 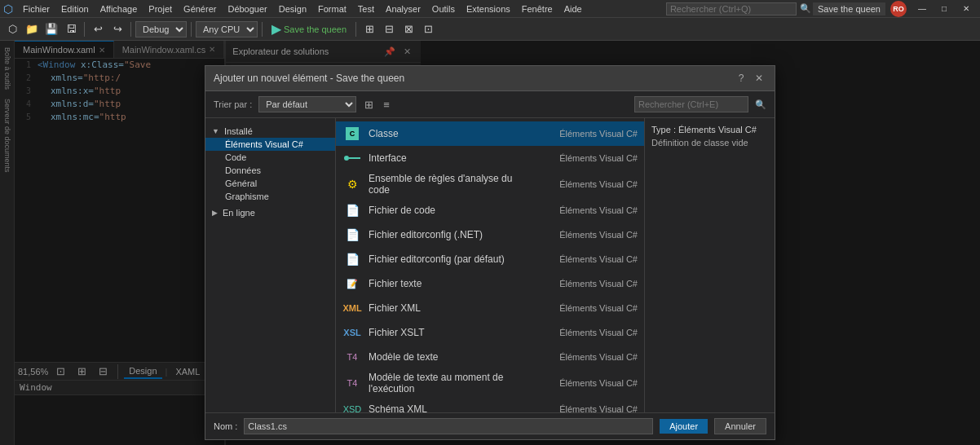 I want to click on item-interface: Interface Éléments Visual C#, so click(x=490, y=158).